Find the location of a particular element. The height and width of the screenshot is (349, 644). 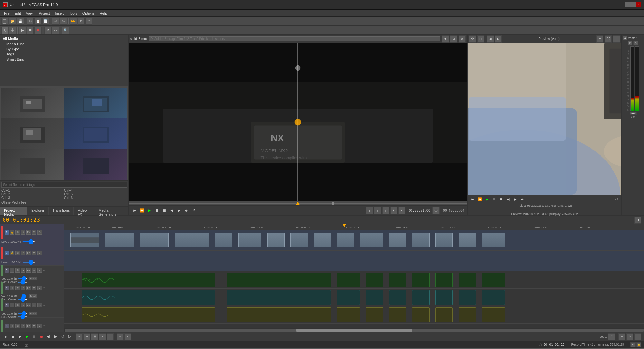

transport-go-start: ⏮ is located at coordinates (6, 337).